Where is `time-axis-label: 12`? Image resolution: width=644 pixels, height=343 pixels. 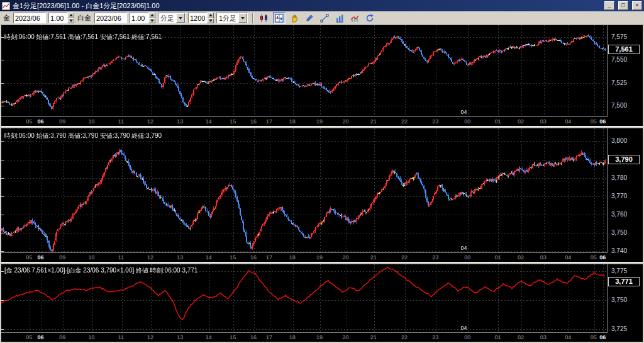 time-axis-label: 12 is located at coordinates (150, 337).